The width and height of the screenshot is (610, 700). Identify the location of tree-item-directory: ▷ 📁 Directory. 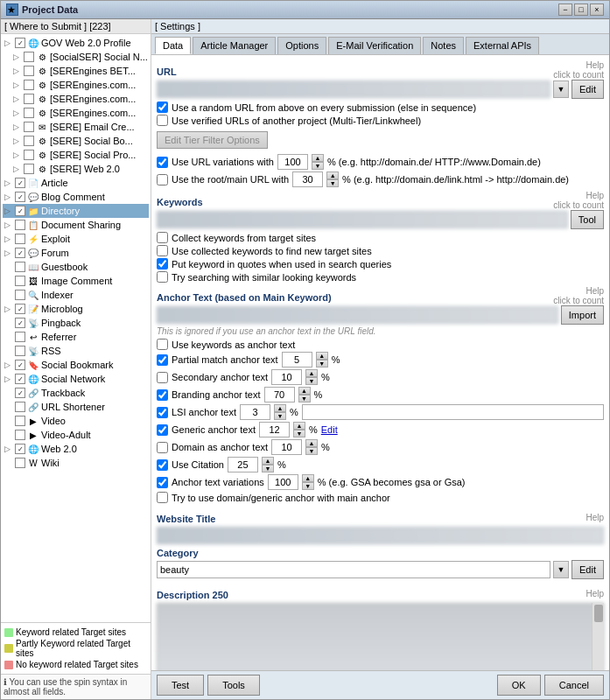
(75, 211).